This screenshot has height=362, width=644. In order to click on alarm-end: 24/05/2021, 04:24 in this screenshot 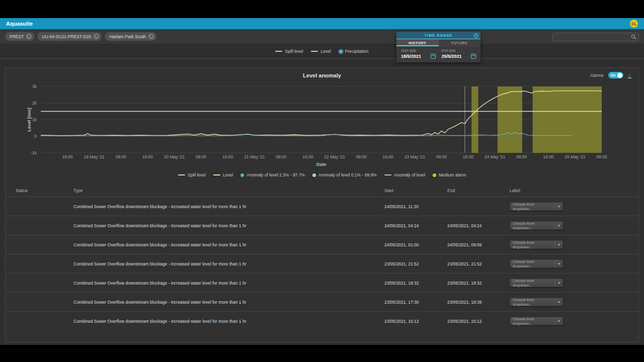, I will do `click(478, 226)`.